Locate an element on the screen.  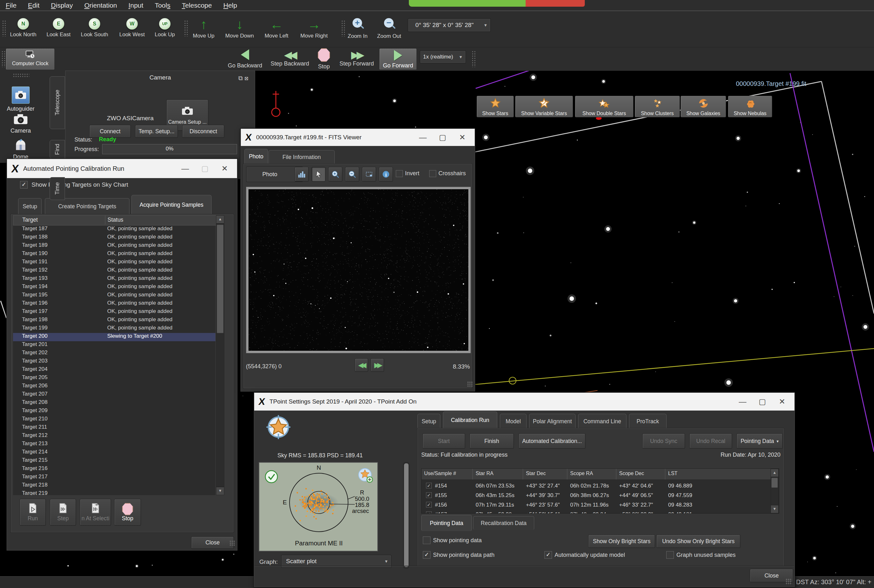
tab-telescope: Telescope is located at coordinates (57, 103).